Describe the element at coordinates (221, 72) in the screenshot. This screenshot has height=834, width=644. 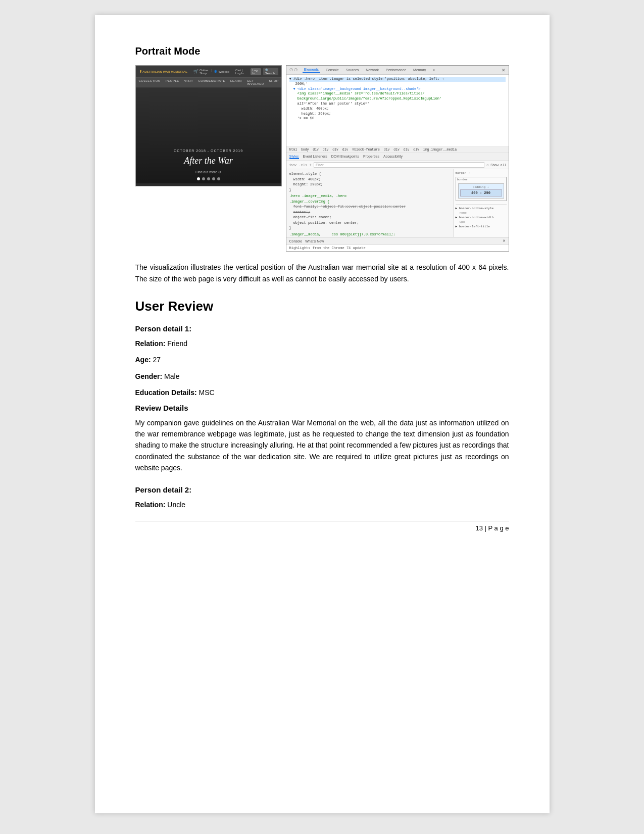
I see `website-link: 👤 Website` at that location.